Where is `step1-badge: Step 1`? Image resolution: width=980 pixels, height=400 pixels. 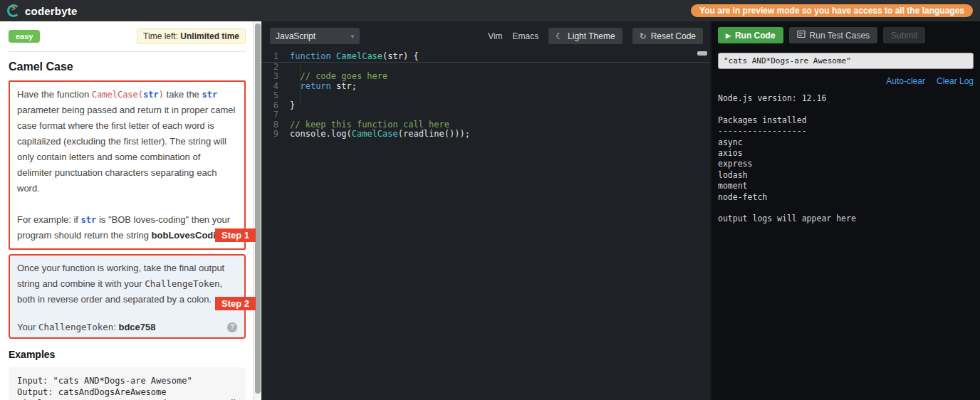 step1-badge: Step 1 is located at coordinates (235, 235).